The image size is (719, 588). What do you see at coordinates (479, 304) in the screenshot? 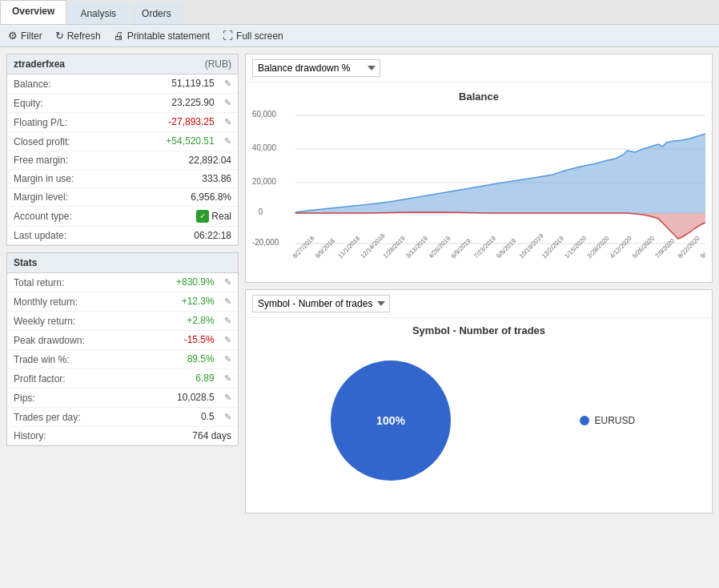
I see `symbol-chart-header: Symbol - Number of trades` at bounding box center [479, 304].